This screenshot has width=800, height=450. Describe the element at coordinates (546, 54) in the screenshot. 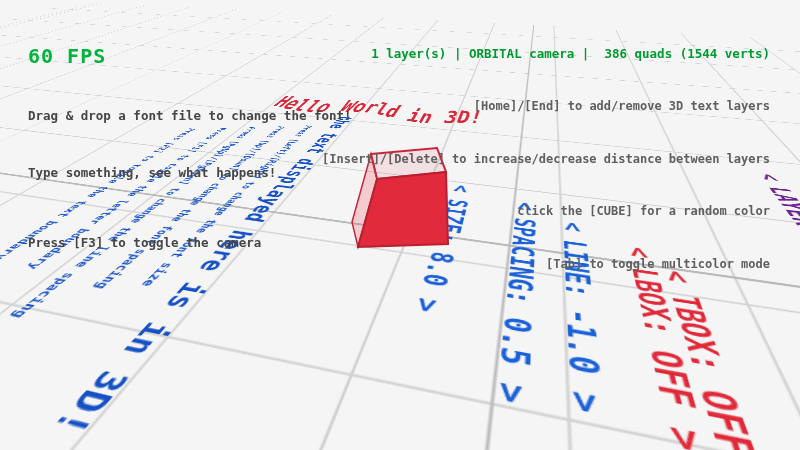

I see `status-bar: 1 layer(s) | ORBITAL camera | 386 quads …` at that location.